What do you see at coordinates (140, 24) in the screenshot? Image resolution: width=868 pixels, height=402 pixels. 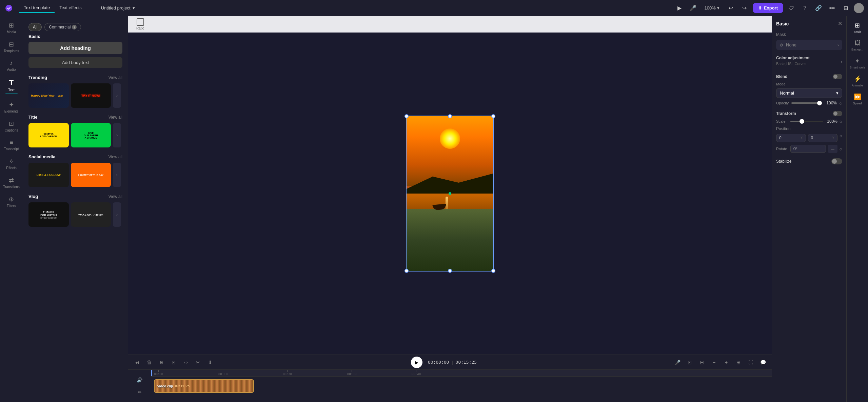 I see `ratio-button: Ratio` at bounding box center [140, 24].